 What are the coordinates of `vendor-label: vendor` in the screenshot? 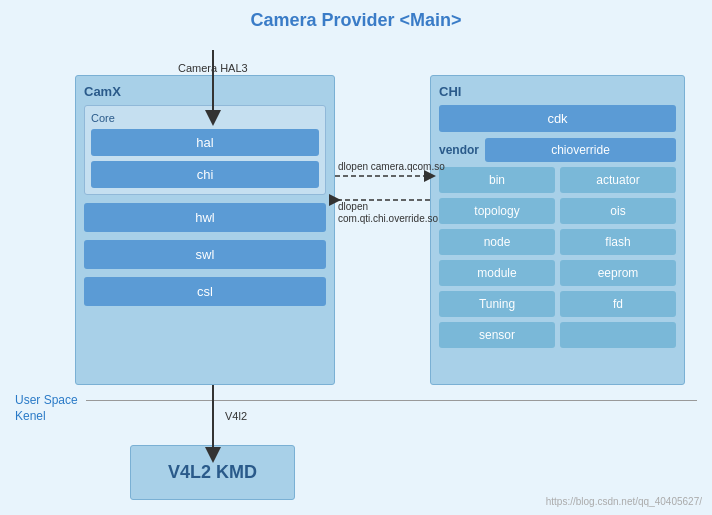 It's located at (459, 150).